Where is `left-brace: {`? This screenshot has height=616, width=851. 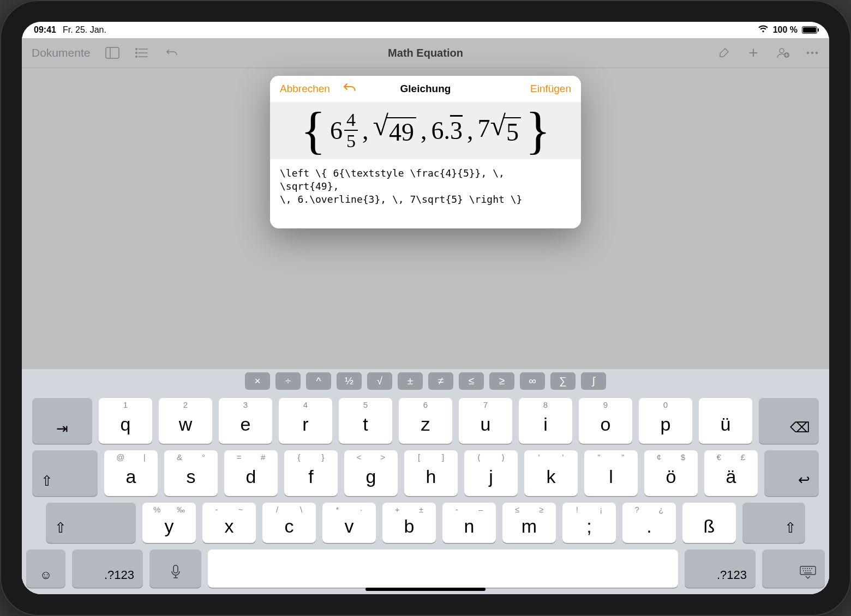 left-brace: { is located at coordinates (313, 131).